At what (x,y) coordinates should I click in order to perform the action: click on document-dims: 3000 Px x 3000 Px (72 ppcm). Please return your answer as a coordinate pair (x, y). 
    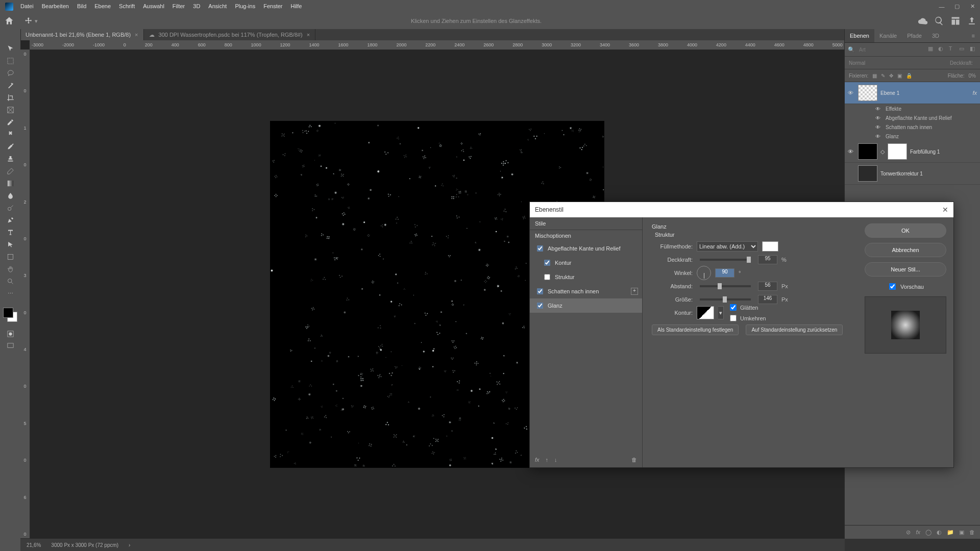
    Looking at the image, I should click on (85, 545).